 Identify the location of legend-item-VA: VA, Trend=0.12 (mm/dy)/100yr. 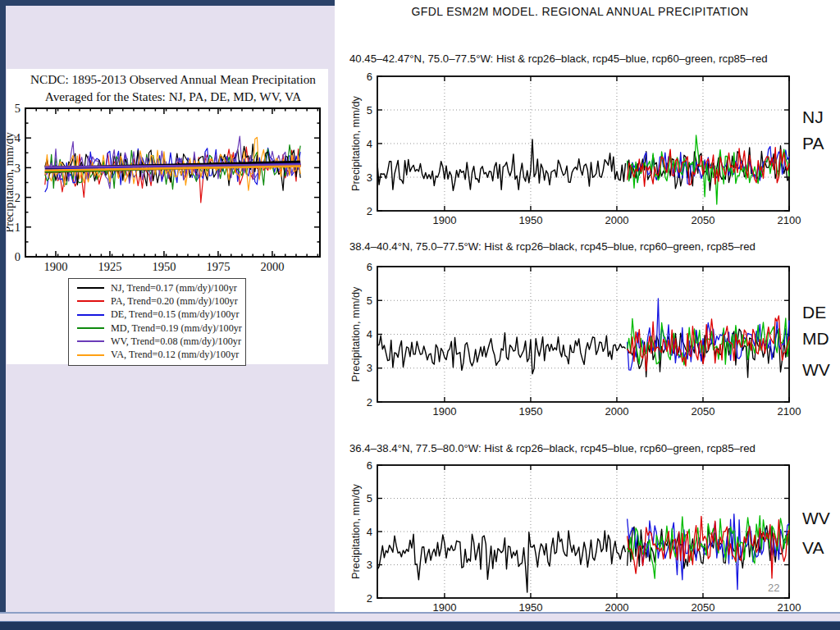
(158, 354).